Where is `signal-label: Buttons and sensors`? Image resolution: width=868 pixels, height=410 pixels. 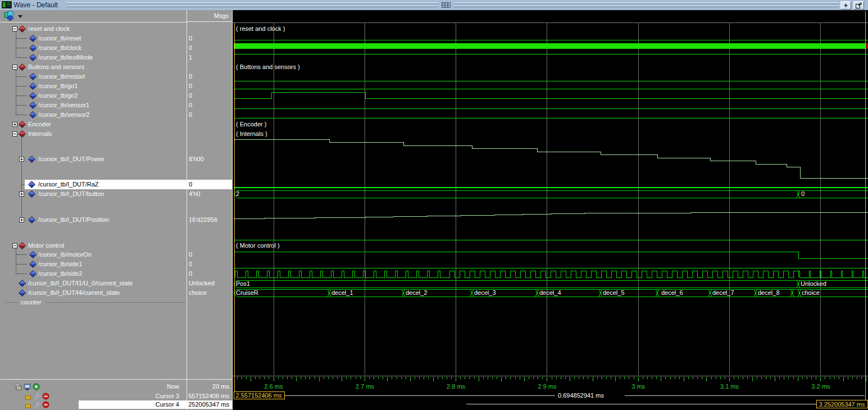
signal-label: Buttons and sensors is located at coordinates (56, 67).